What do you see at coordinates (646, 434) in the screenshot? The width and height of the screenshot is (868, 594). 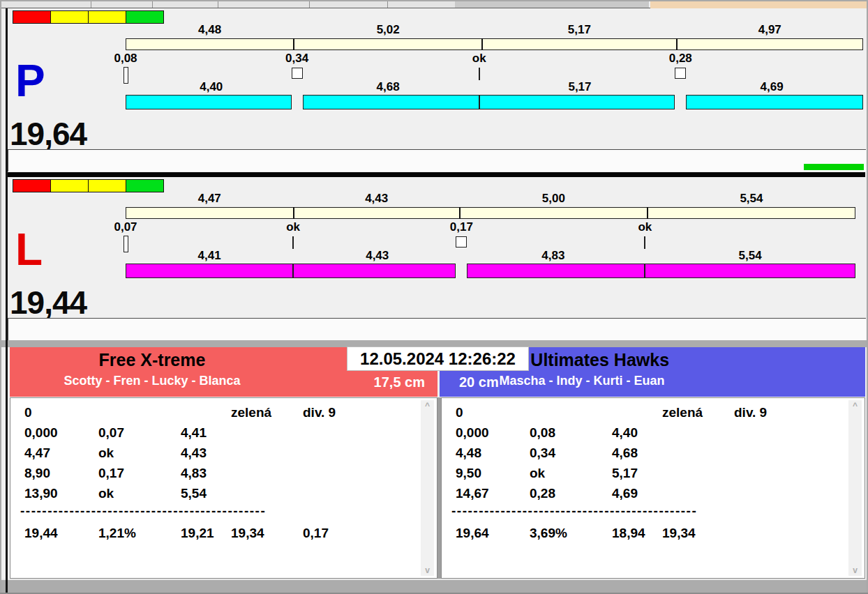 I see `table-row: 0,0000,084,40` at bounding box center [646, 434].